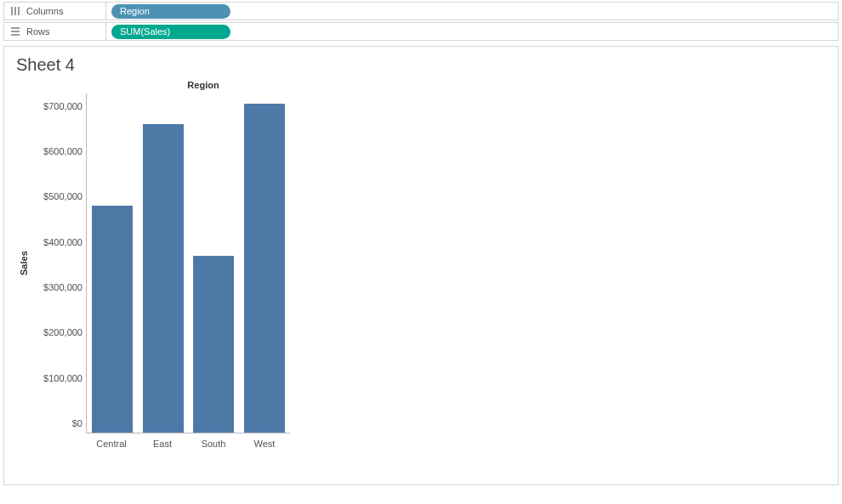 This screenshot has height=504, width=842. What do you see at coordinates (171, 32) in the screenshot?
I see `rows-pill-sum-sales: SUM(Sales)` at bounding box center [171, 32].